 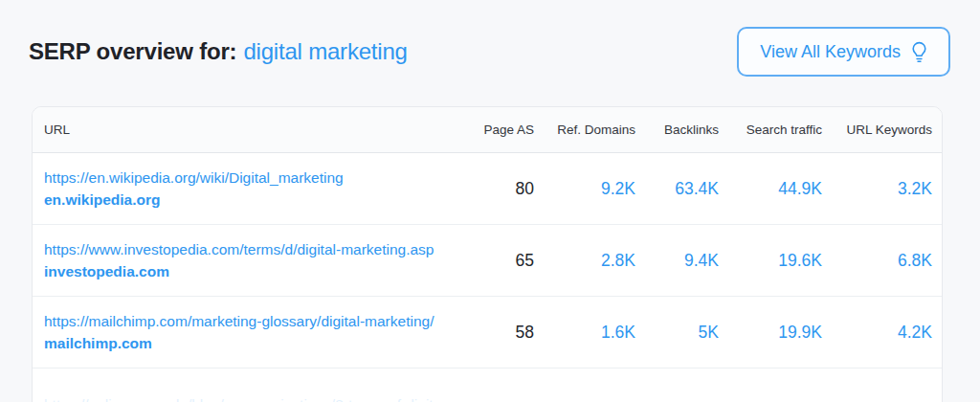 I want to click on column-header-backlinks: Backlinks, so click(x=678, y=130).